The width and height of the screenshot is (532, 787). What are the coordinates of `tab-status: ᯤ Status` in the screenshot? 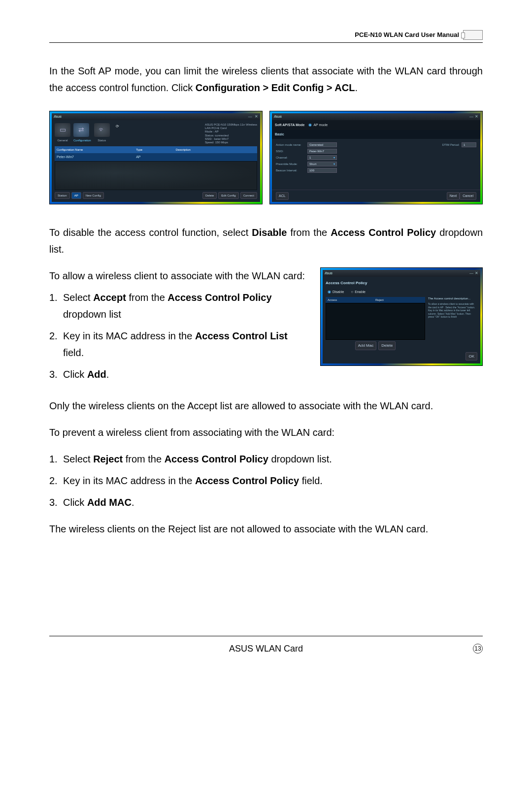 It's located at (102, 133).